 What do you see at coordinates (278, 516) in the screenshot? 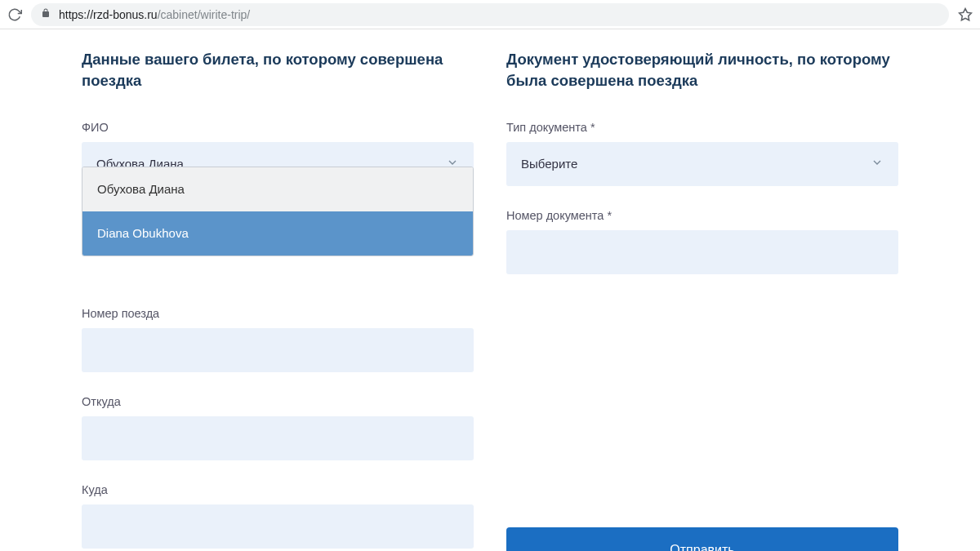
I see `to-field: Куда` at bounding box center [278, 516].